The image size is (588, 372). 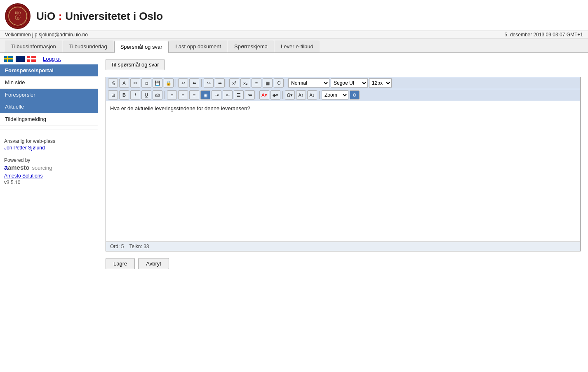 What do you see at coordinates (34, 46) in the screenshot?
I see `tab-tilbudsinformasjon: Tilbudsinformasjon` at bounding box center [34, 46].